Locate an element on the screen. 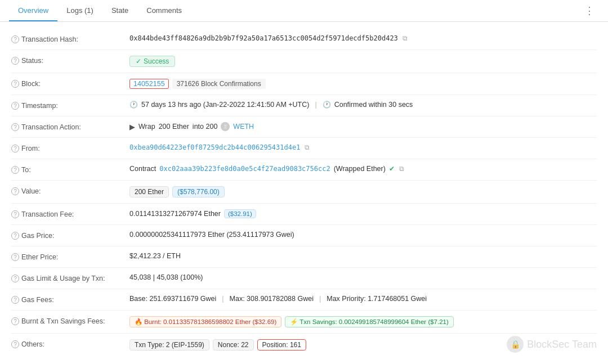 The image size is (608, 364). txn-savings-badge: ⚡ Txn Savings: 0.002499185748999604 Ethe… is located at coordinates (369, 322).